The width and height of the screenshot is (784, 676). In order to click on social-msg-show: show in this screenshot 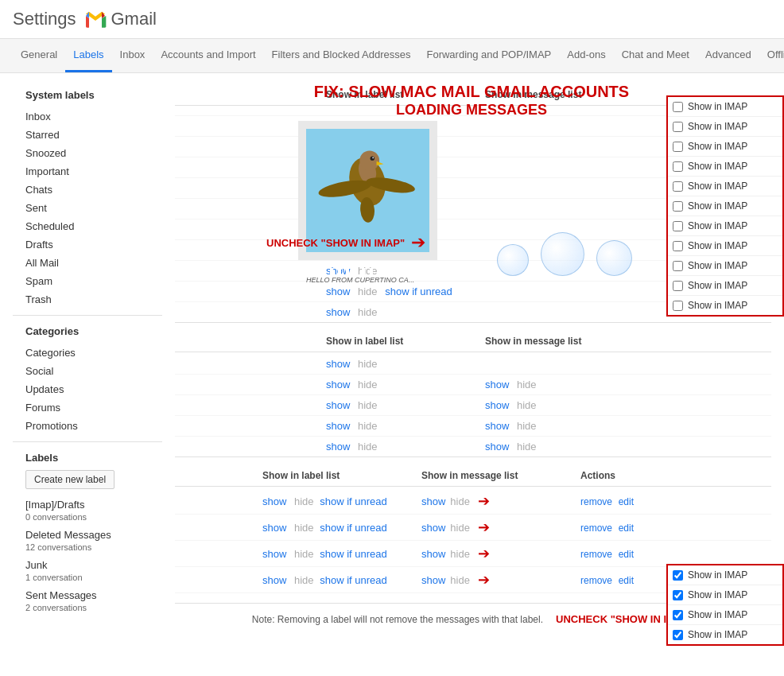, I will do `click(497, 385)`.